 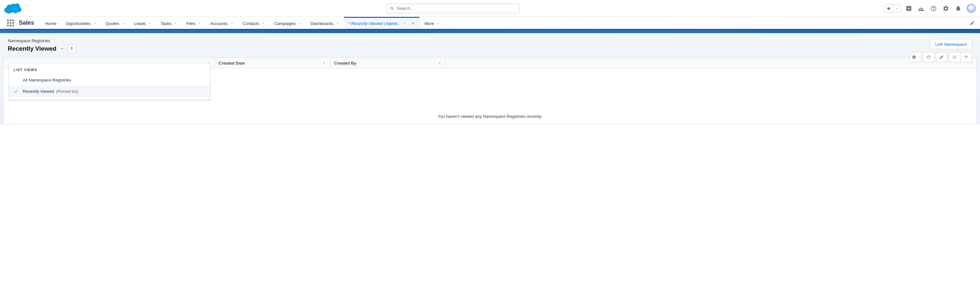 What do you see at coordinates (39, 91) in the screenshot?
I see `dropdown-item-label: Recently Viewed` at bounding box center [39, 91].